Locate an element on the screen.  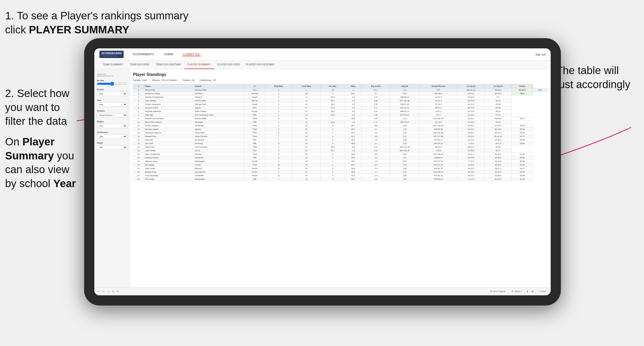
table-title: Player Standings is located at coordinates (340, 75).